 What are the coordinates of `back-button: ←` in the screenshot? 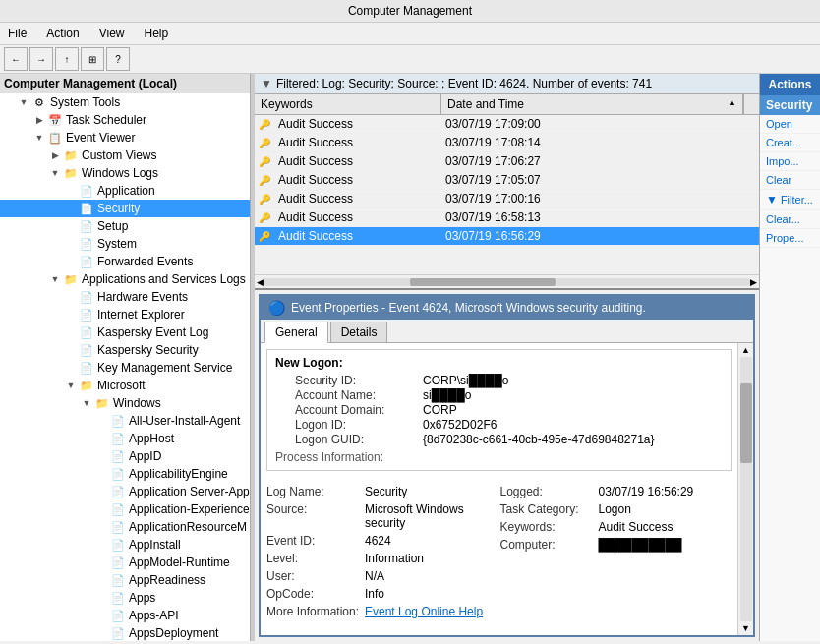 It's located at (16, 59).